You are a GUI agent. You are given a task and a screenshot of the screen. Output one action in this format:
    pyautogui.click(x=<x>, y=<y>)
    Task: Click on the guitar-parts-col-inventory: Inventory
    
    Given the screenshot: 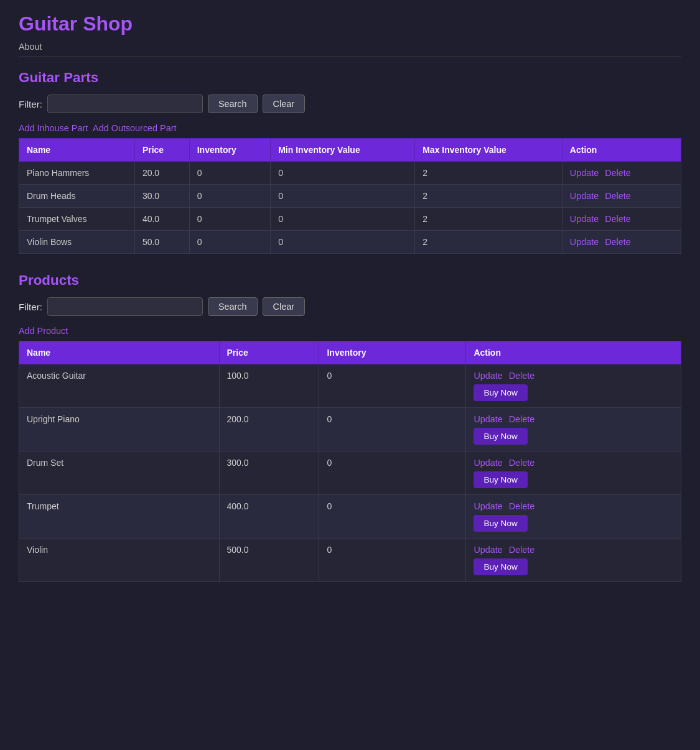 What is the action you would take?
    pyautogui.click(x=230, y=150)
    